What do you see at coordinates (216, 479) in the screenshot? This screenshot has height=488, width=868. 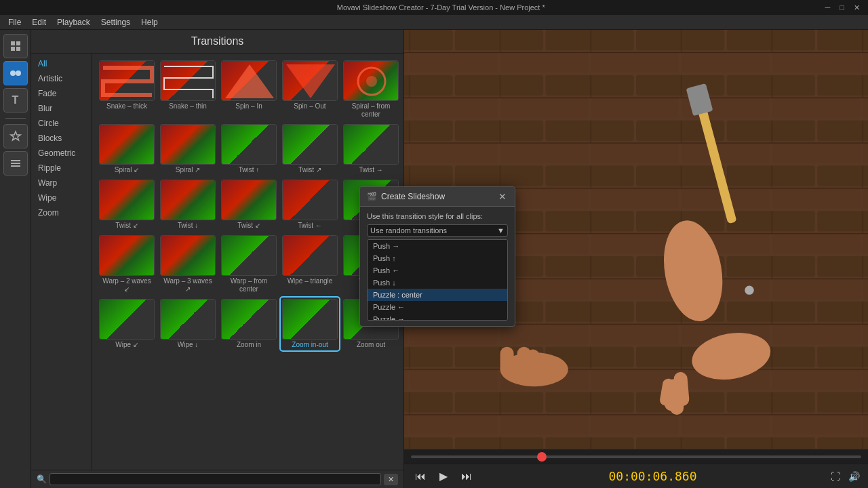 I see `search-input` at bounding box center [216, 479].